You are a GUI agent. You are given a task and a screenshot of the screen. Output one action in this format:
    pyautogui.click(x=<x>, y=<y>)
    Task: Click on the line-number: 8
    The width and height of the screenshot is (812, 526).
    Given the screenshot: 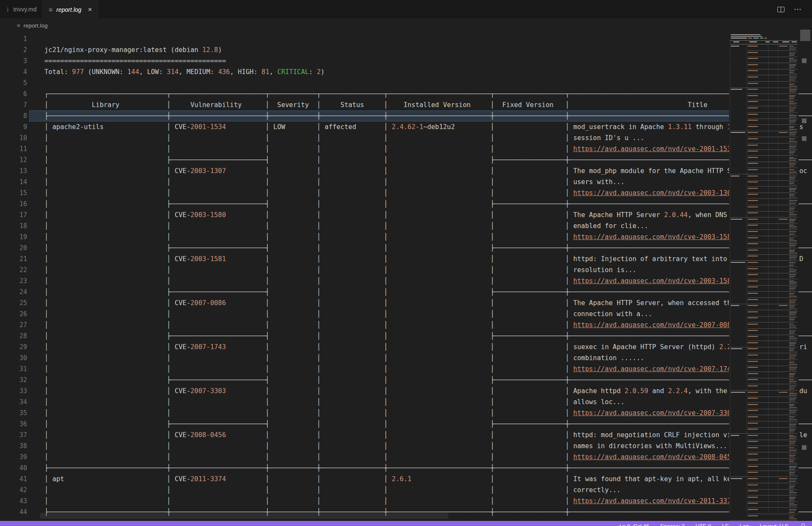 What is the action you would take?
    pyautogui.click(x=14, y=116)
    